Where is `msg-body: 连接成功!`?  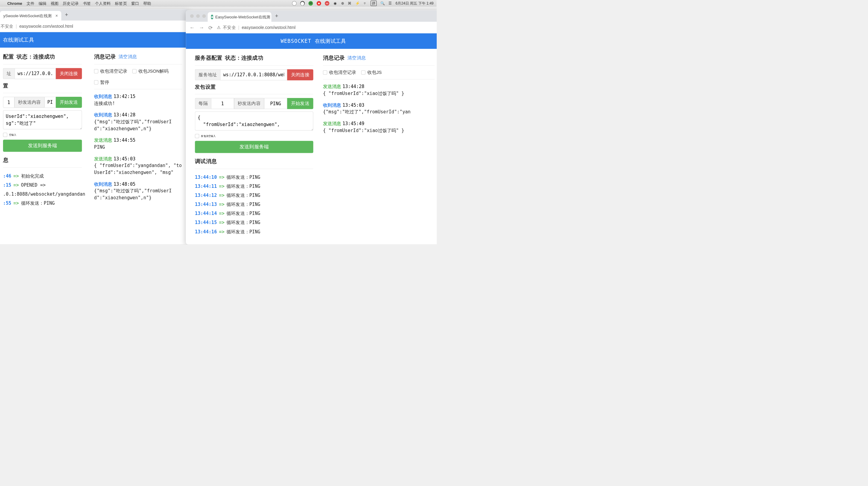
msg-body: 连接成功! is located at coordinates (138, 103).